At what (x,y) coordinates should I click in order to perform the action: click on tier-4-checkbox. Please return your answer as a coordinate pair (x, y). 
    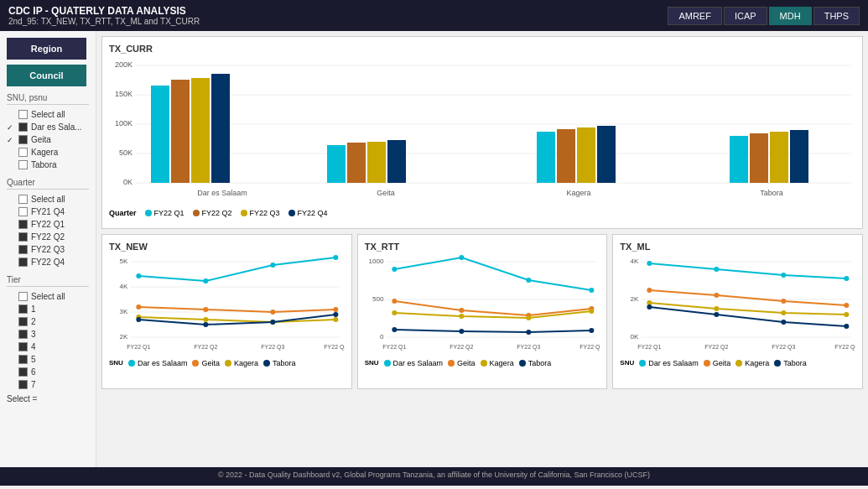
    Looking at the image, I should click on (23, 347).